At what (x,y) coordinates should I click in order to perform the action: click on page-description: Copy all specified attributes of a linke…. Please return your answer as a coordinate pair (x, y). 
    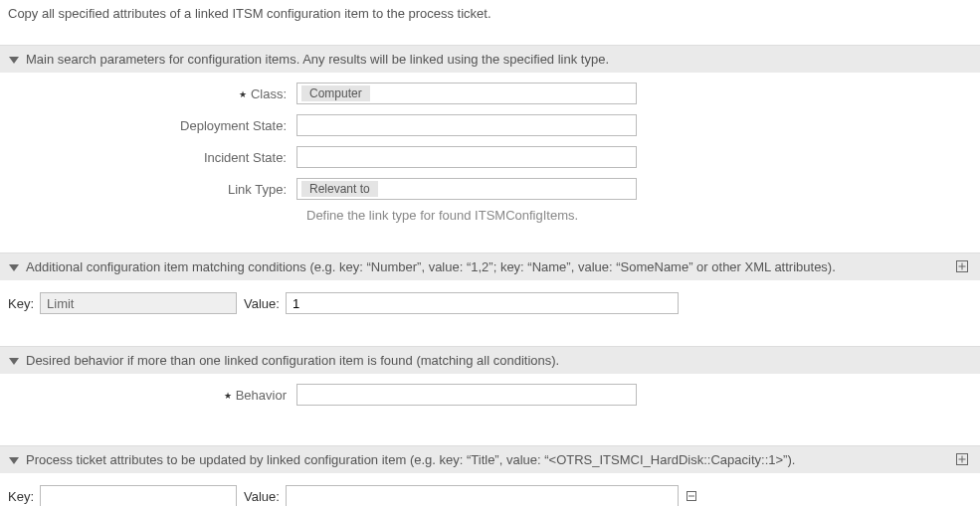
    Looking at the image, I should click on (490, 14).